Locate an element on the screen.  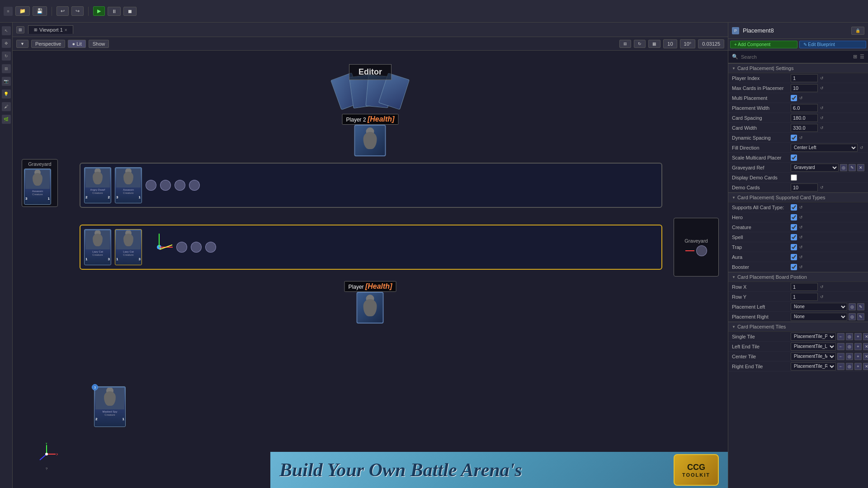
left-end-nav: ← is located at coordinates (841, 347).